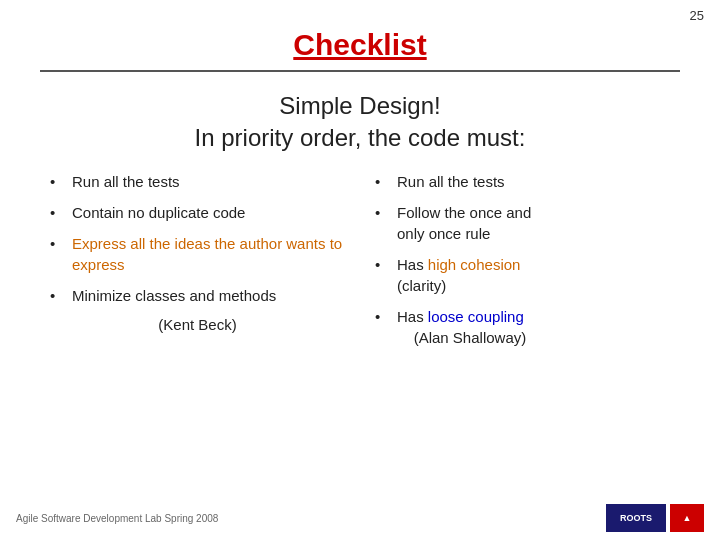  I want to click on list-item: • Has high cohesion(clarity), so click(522, 275).